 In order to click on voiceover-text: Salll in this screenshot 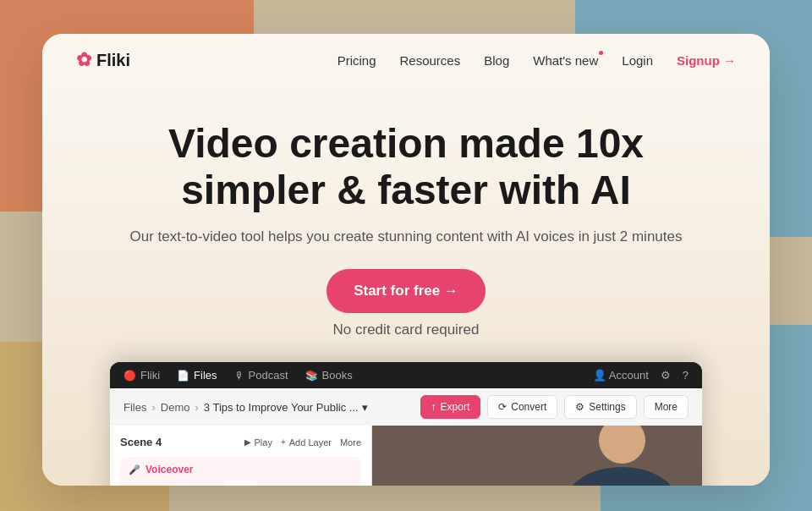, I will do `click(240, 483)`.